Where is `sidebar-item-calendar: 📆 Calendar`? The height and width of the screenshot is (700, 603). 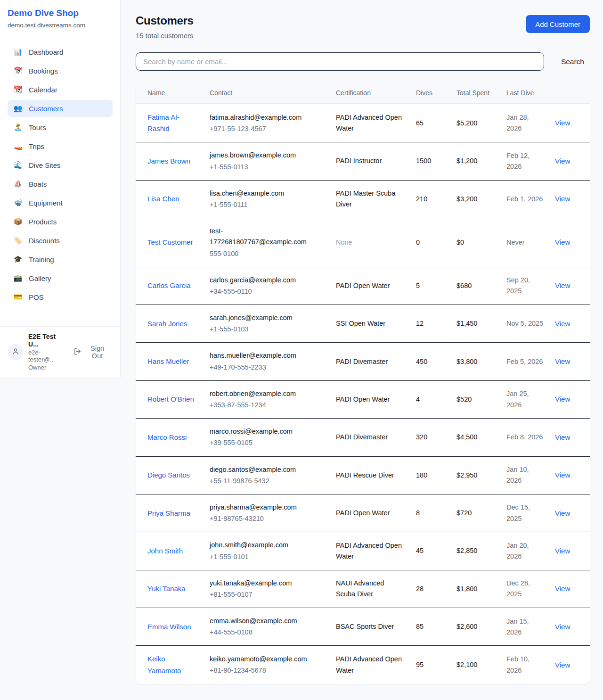
sidebar-item-calendar: 📆 Calendar is located at coordinates (60, 90).